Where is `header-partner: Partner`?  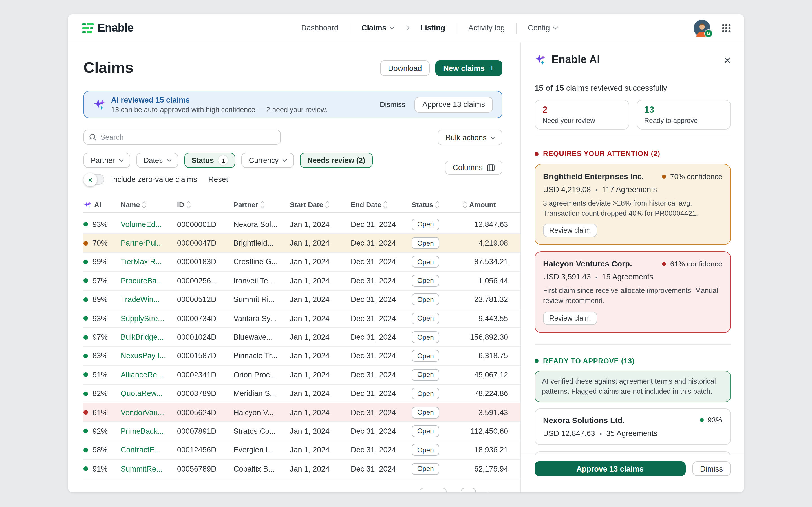
header-partner: Partner is located at coordinates (262, 205).